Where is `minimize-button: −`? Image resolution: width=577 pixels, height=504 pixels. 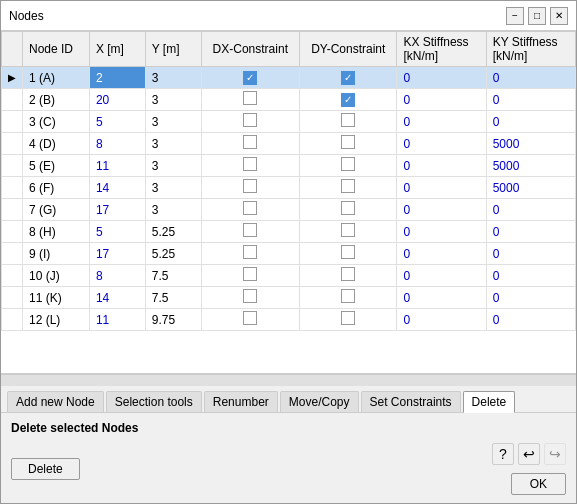
minimize-button: − is located at coordinates (515, 16).